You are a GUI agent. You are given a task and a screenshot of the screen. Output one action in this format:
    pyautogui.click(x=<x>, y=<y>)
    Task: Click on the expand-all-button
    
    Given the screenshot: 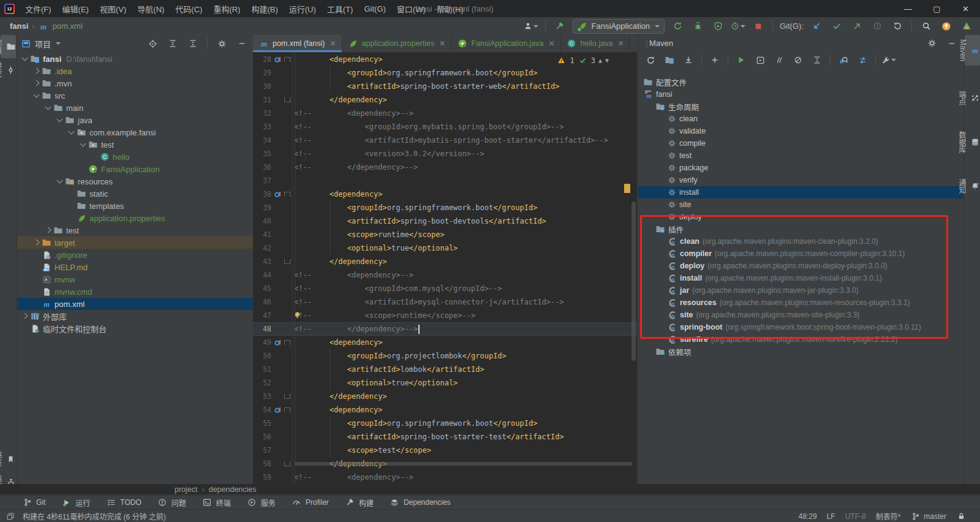 What is the action you would take?
    pyautogui.click(x=173, y=44)
    